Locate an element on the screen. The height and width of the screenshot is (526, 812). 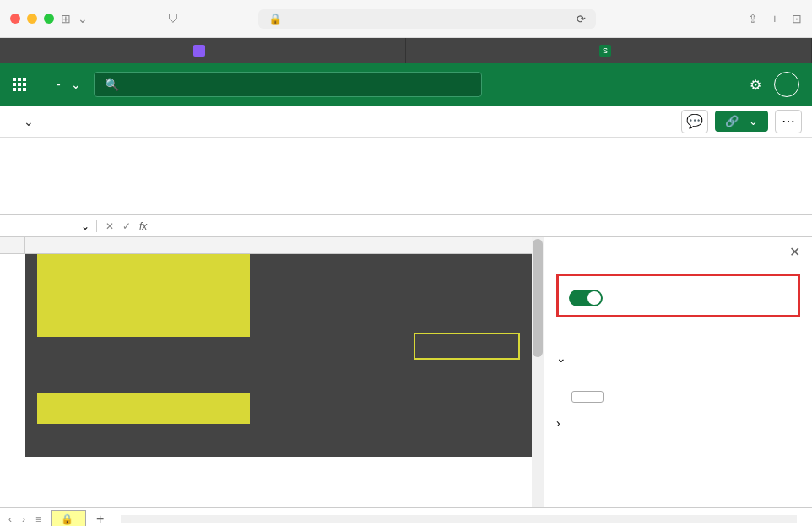
password-section-header: › is located at coordinates (679, 423).